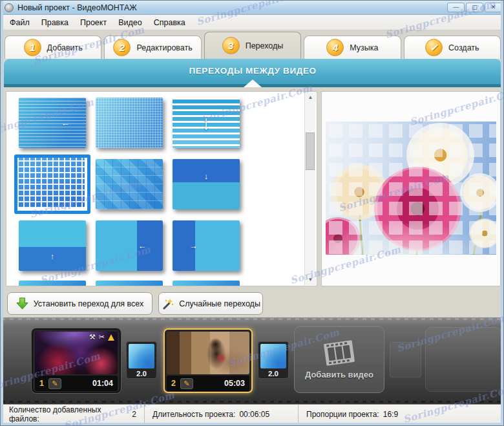  I want to click on set-transition-for-all-button: Установить переход для всех, so click(80, 304).